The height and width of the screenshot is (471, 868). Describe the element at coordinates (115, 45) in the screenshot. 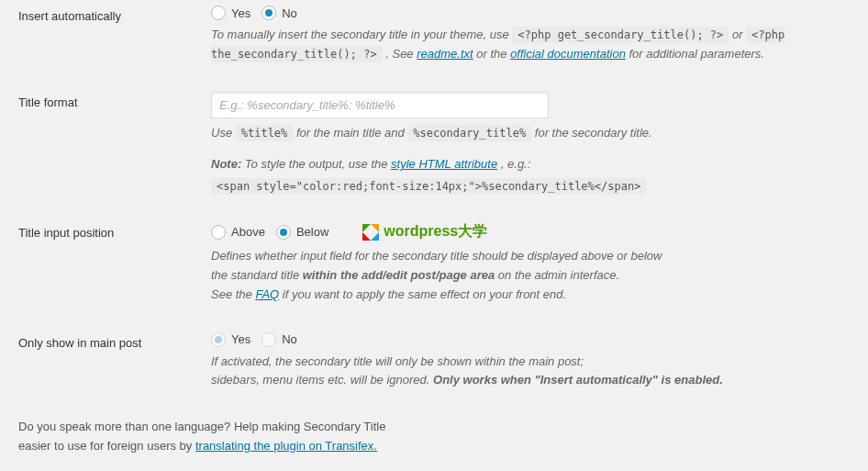

I see `row-label-insert: Insert automatically` at that location.